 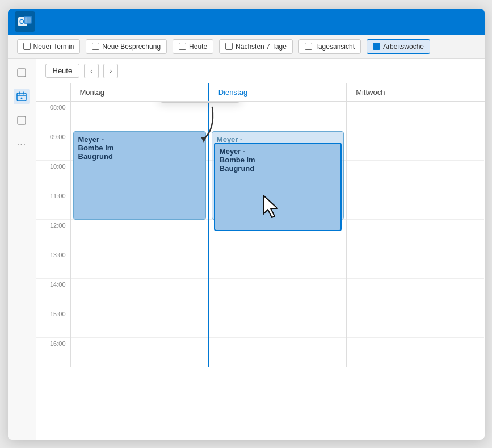 What do you see at coordinates (140, 175) in the screenshot?
I see `monday-event: Meyer -Bombe imBaugrund` at bounding box center [140, 175].